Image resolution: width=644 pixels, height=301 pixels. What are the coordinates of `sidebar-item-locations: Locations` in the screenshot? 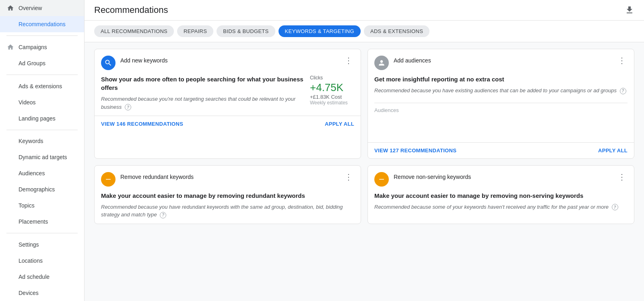 It's located at (42, 261).